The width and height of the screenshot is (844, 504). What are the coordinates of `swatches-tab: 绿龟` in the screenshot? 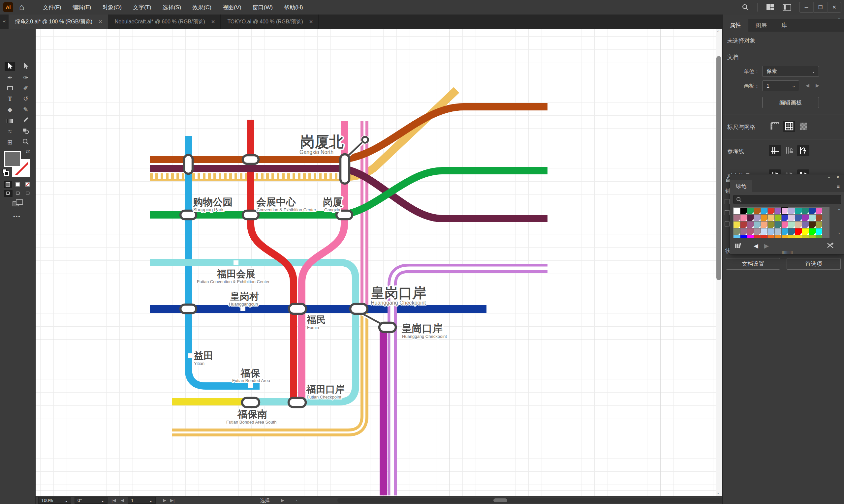 It's located at (741, 186).